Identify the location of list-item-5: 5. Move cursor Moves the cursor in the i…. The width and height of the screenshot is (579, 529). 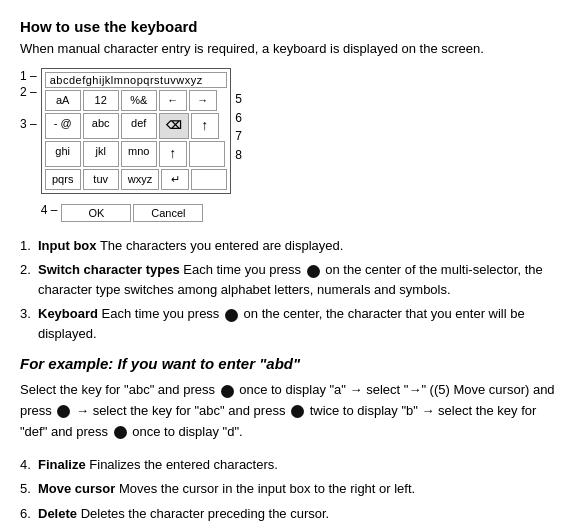
(290, 489).